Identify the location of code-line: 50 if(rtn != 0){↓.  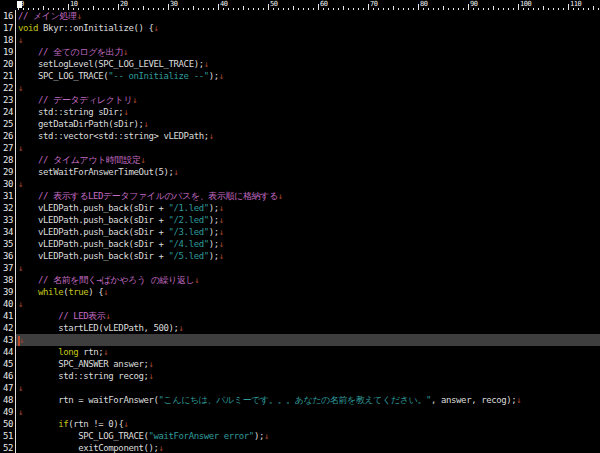
(300, 424).